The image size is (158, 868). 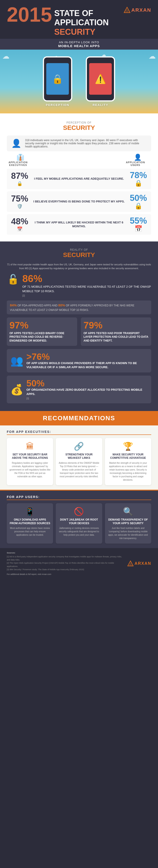 What do you see at coordinates (79, 179) in the screenshot?
I see `stat1-text: I FEEL MY MOBILE APPLICATIONS ARE ADEQUA…` at bounding box center [79, 179].